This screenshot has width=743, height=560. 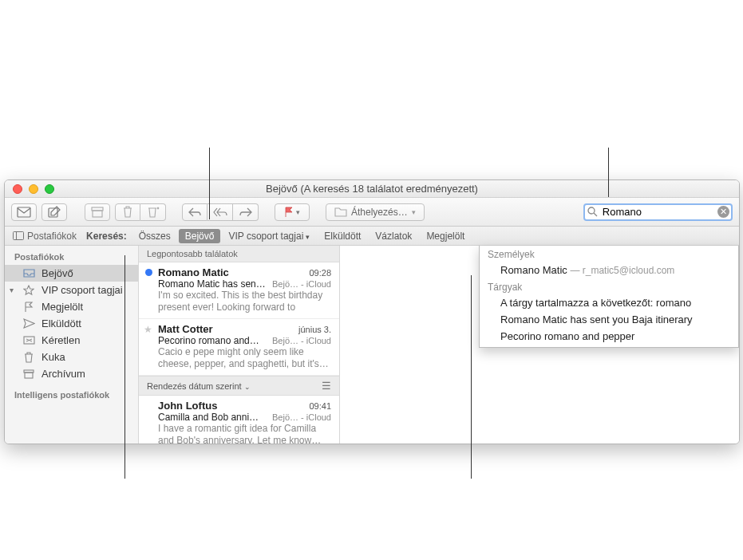 I want to click on filter-bar: Postafiókok Keresés: Összes Bejövő VIP c…, so click(x=372, y=236).